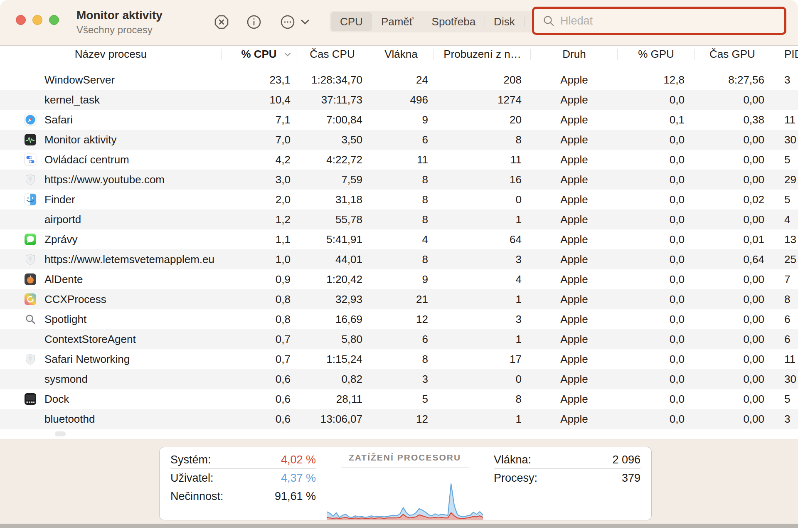 This screenshot has height=532, width=798. I want to click on stop-process-button, so click(222, 22).